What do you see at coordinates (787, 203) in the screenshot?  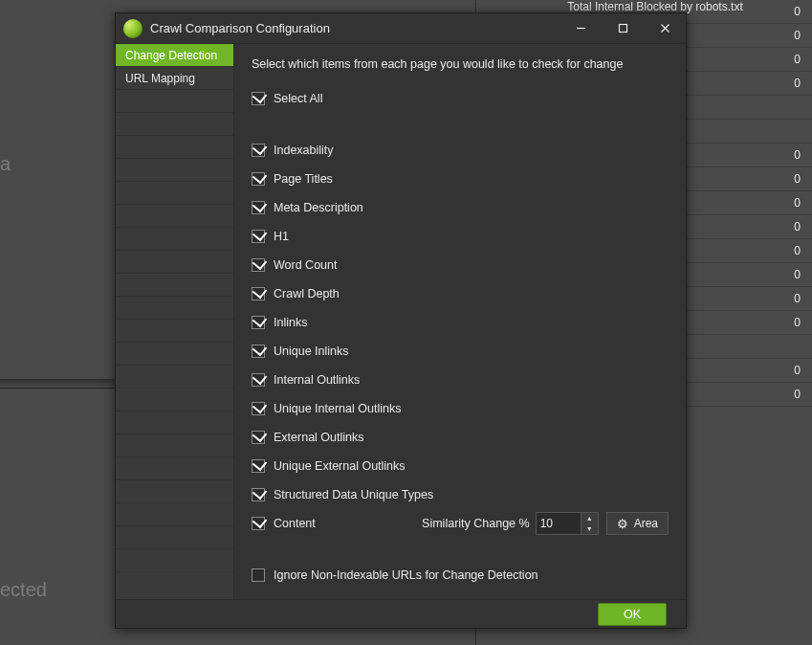 I see `bg-column-values: 000 0 000 000 00 00` at bounding box center [787, 203].